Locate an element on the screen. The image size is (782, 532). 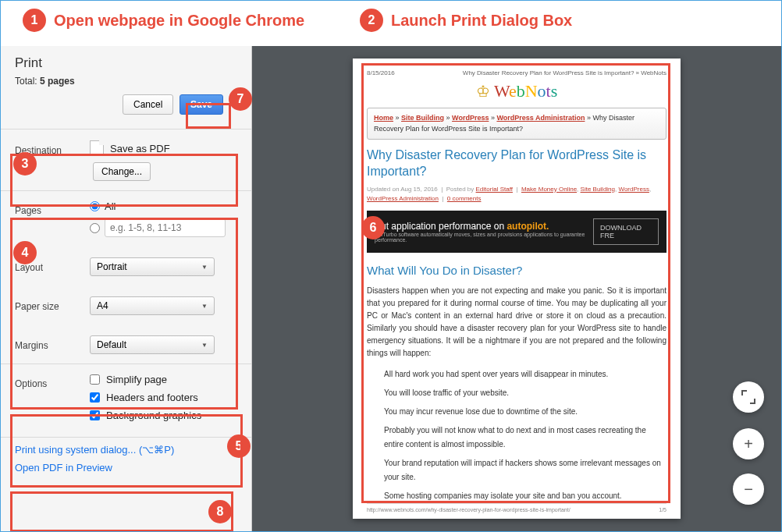
margins-select: Default is located at coordinates (152, 345).